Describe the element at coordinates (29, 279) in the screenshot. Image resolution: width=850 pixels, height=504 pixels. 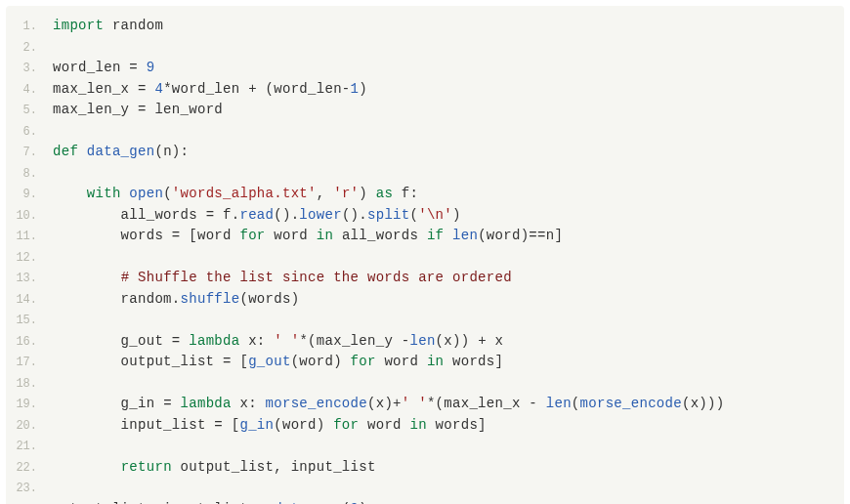
I see `line-number: 13.` at that location.